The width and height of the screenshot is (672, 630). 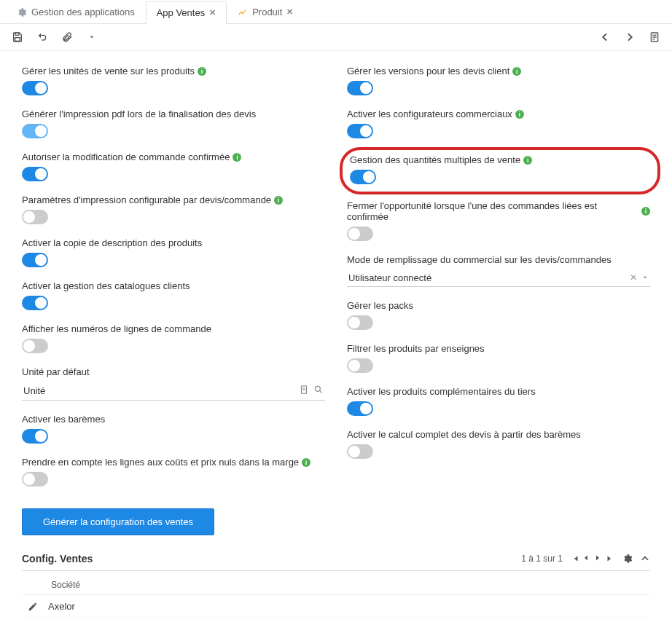 What do you see at coordinates (464, 434) in the screenshot?
I see `field-label: Activer le calcul complet des devis à pa…` at bounding box center [464, 434].